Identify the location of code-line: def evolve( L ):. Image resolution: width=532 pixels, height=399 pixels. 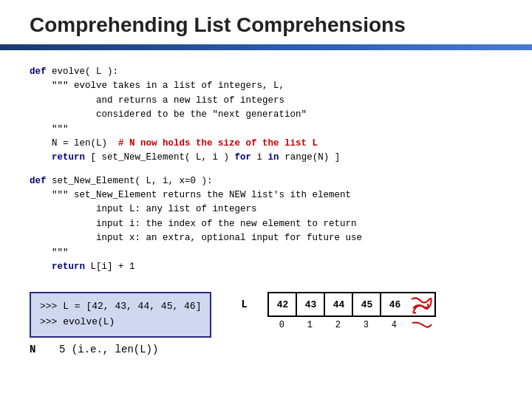
(266, 72).